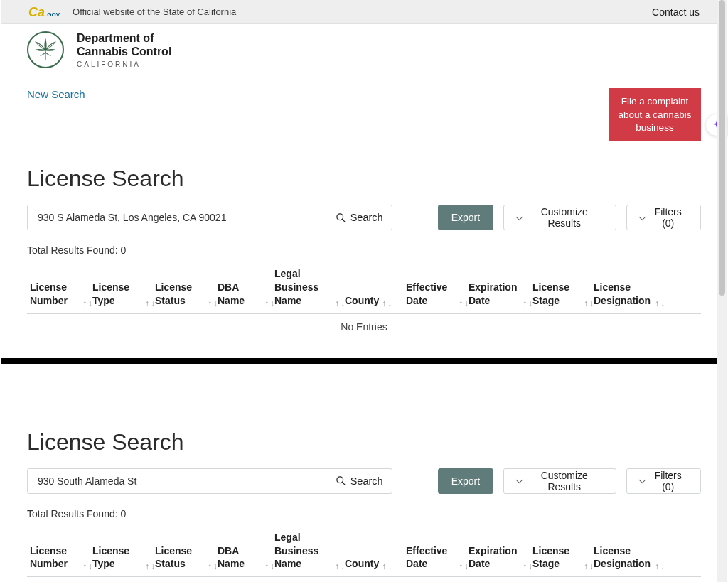  Describe the element at coordinates (124, 38) in the screenshot. I see `dept-name-line1: Department of` at that location.